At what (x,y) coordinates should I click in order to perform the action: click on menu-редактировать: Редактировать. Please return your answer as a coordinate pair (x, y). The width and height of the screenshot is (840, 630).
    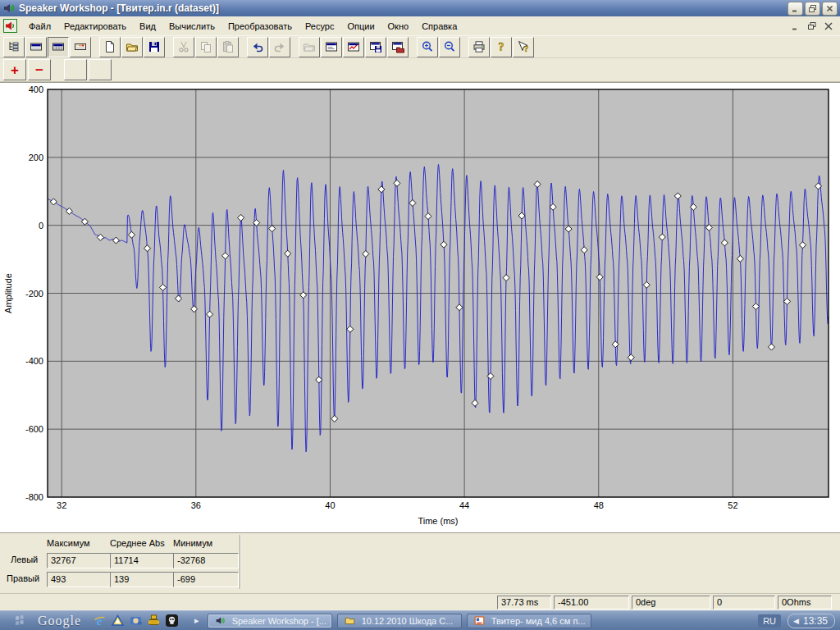
    Looking at the image, I should click on (95, 26).